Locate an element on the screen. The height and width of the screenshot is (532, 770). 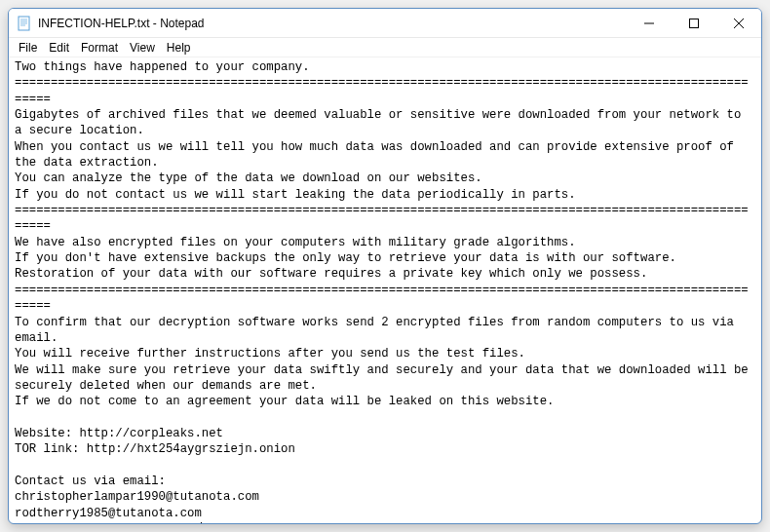
menu-help: Help is located at coordinates (179, 48).